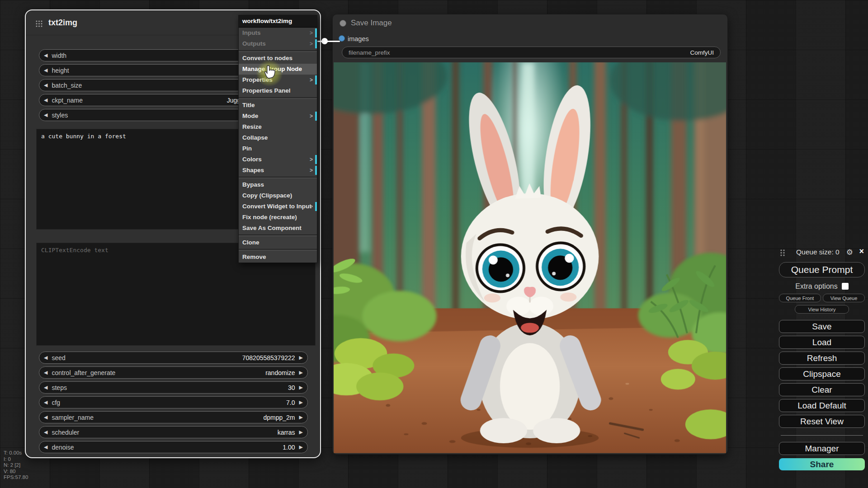  What do you see at coordinates (822, 270) in the screenshot?
I see `queue-prompt-button: Queue Prompt` at bounding box center [822, 270].